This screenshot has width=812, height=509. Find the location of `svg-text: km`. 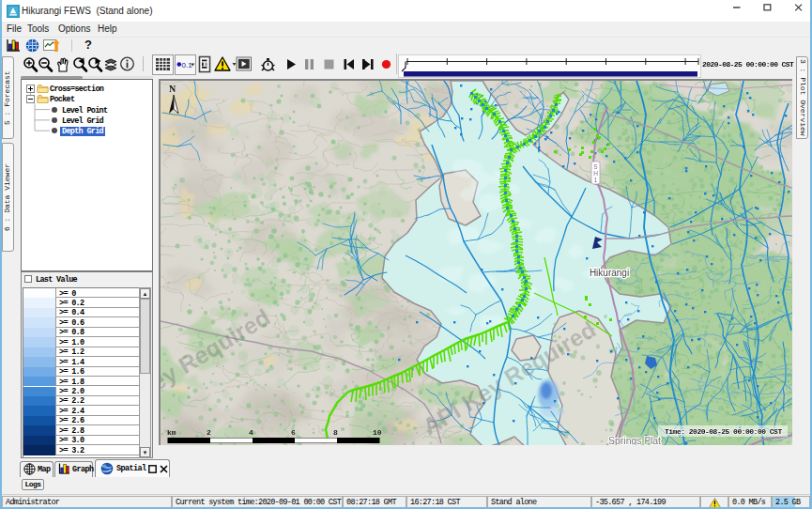

svg-text: km is located at coordinates (172, 432).